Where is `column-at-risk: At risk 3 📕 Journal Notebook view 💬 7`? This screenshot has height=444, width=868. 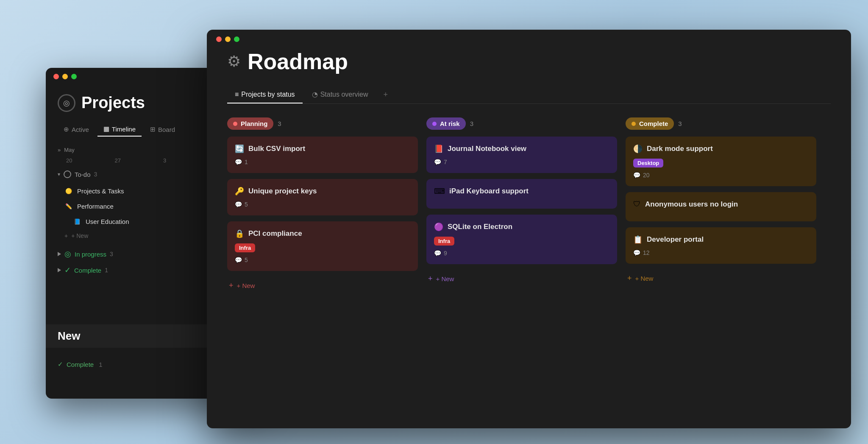
column-at-risk: At risk 3 📕 Journal Notebook view 💬 7 is located at coordinates (522, 206).